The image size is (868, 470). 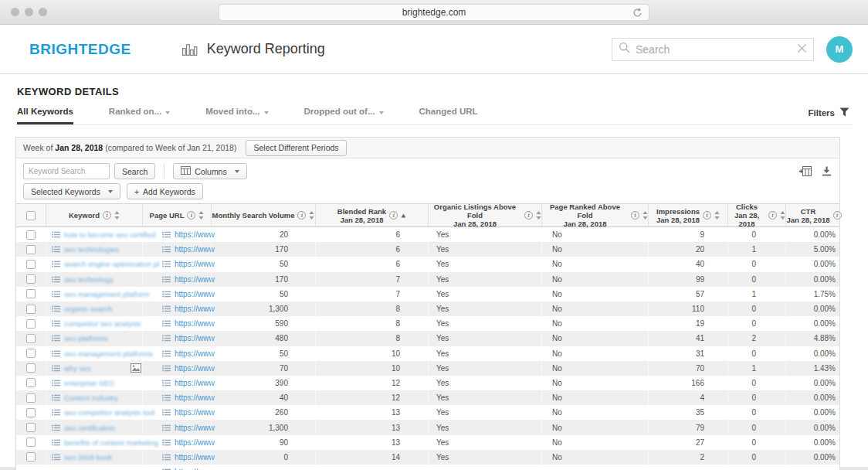 What do you see at coordinates (165, 192) in the screenshot?
I see `add-keywords-button: + Add Keywords` at bounding box center [165, 192].